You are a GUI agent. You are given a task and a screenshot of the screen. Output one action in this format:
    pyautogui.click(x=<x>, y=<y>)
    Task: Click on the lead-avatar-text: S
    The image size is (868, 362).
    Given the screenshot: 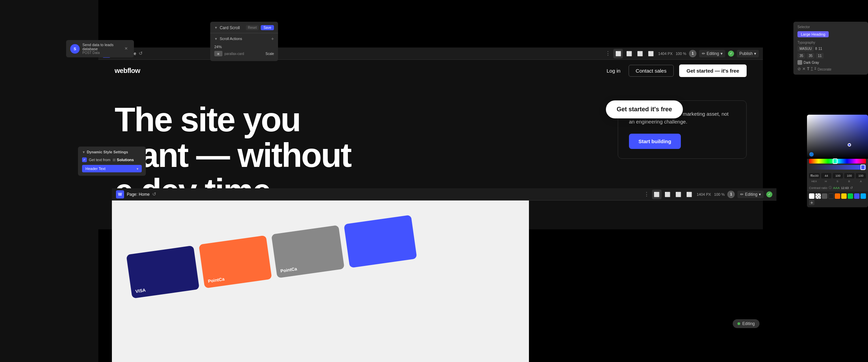 What is the action you would take?
    pyautogui.click(x=75, y=49)
    